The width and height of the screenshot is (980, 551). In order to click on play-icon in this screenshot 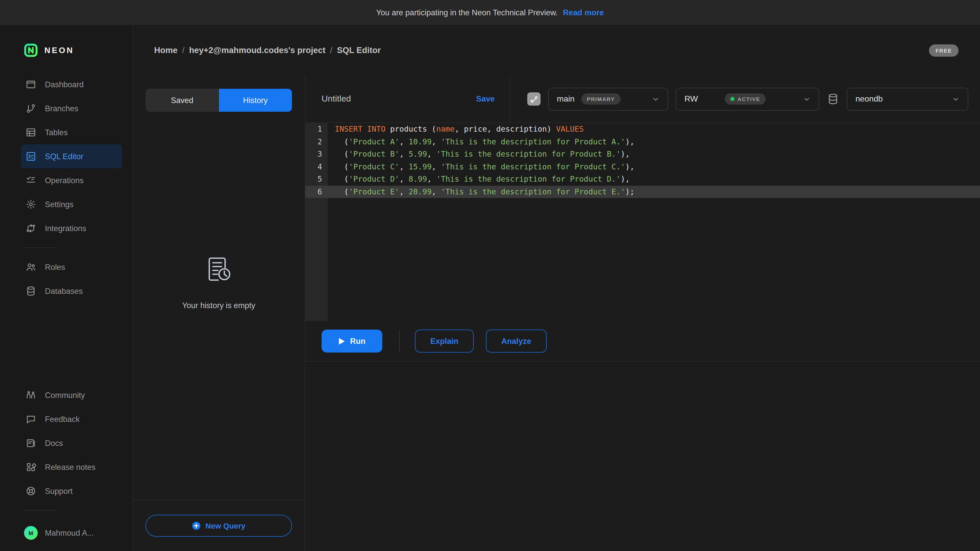, I will do `click(342, 341)`.